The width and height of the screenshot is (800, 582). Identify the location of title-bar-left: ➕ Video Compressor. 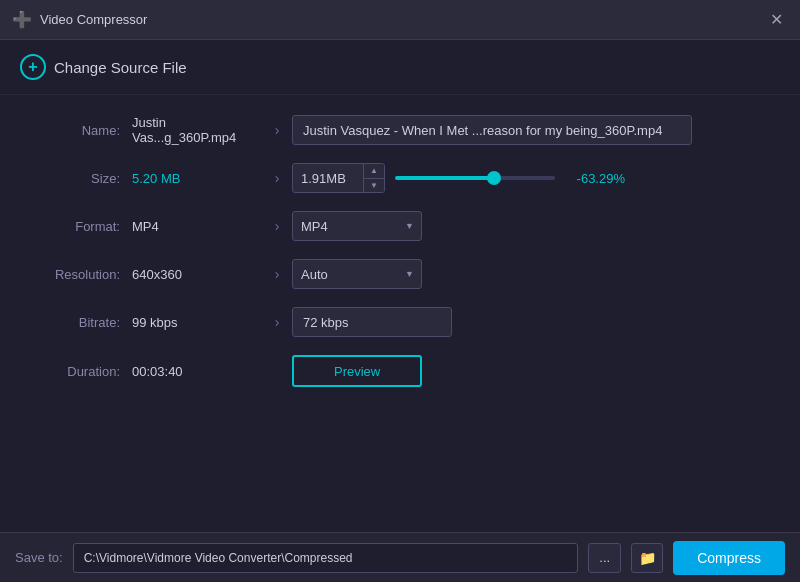
(80, 20).